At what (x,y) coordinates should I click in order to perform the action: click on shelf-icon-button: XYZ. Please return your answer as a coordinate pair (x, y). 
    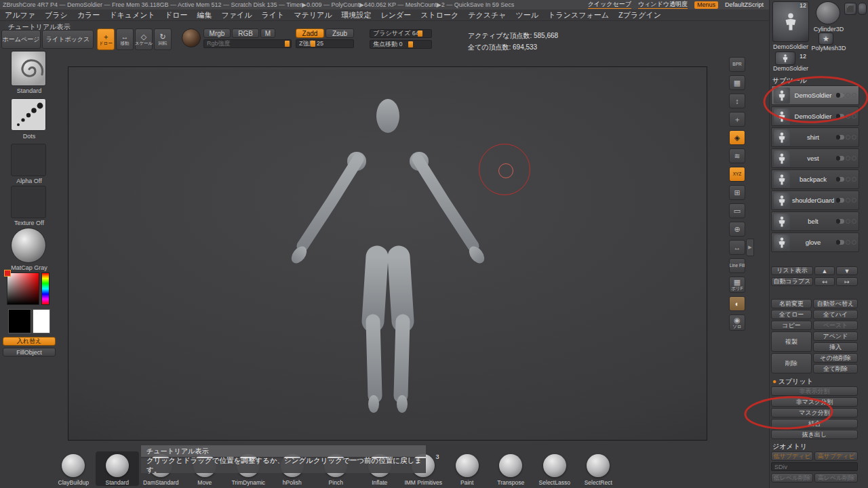
    Looking at the image, I should click on (737, 174).